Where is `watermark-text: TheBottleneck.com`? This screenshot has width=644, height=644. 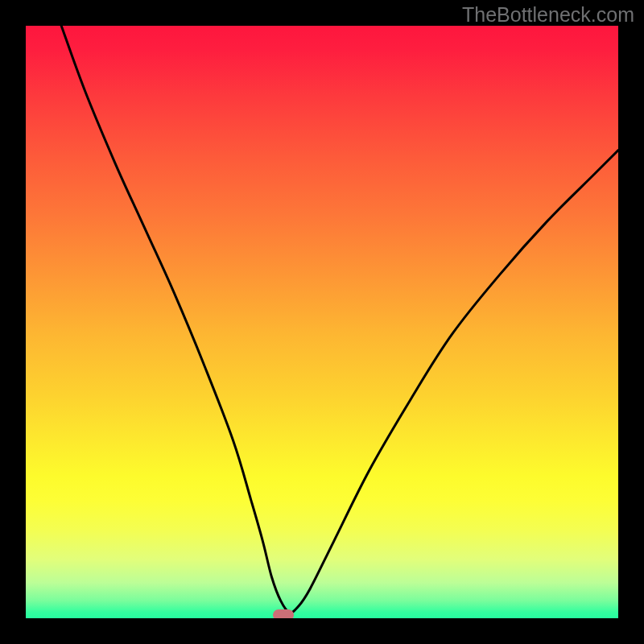
watermark-text: TheBottleneck.com is located at coordinates (548, 14).